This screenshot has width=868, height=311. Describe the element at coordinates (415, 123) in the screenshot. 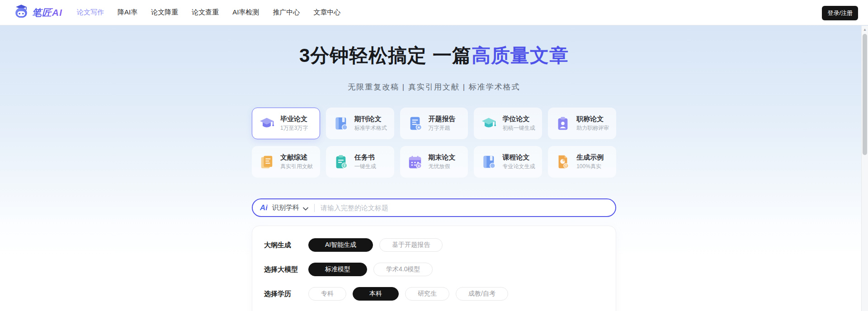

I see `document-pencil-icon` at that location.